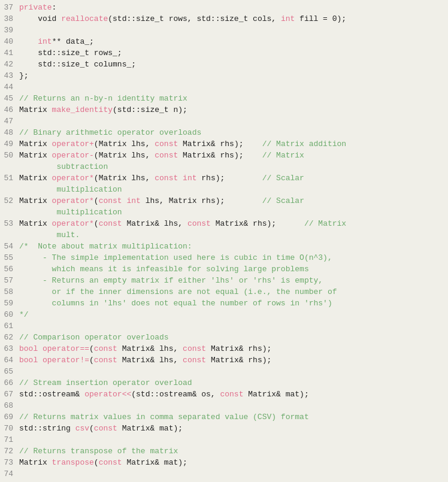 Image resolution: width=448 pixels, height=482 pixels. Describe the element at coordinates (224, 224) in the screenshot. I see `table-row: 53Matrix operator*(const Matrix& lhs, co…` at that location.